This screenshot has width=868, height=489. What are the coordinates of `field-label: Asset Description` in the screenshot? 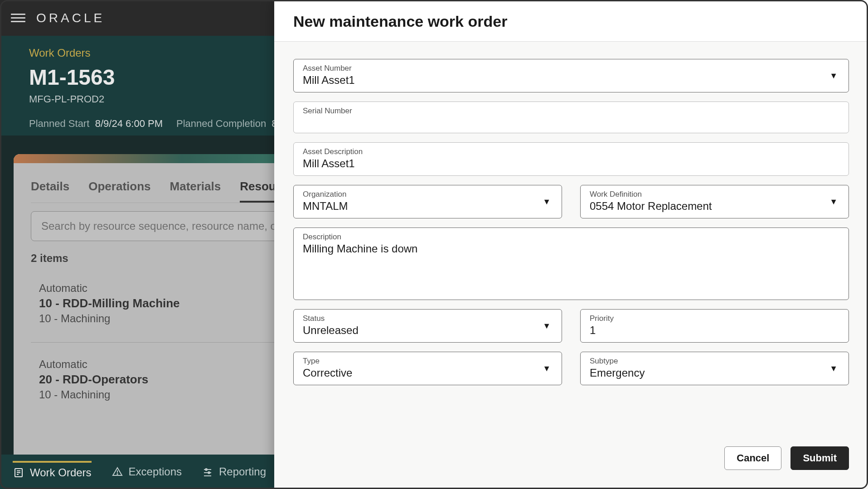 It's located at (571, 152).